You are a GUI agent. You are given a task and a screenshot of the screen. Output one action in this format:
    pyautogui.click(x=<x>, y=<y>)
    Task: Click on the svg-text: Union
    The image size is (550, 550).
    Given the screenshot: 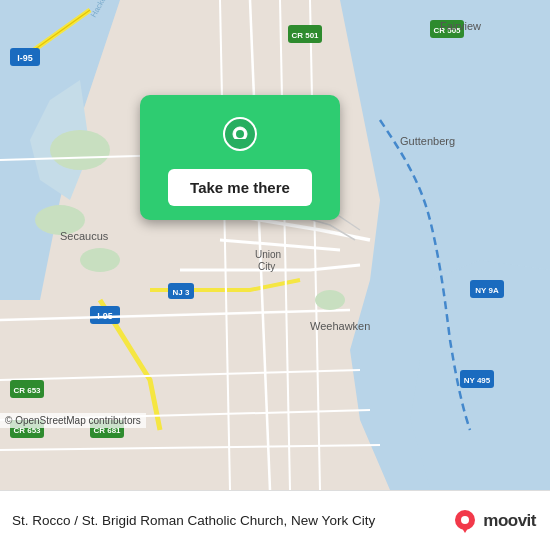 What is the action you would take?
    pyautogui.click(x=268, y=254)
    